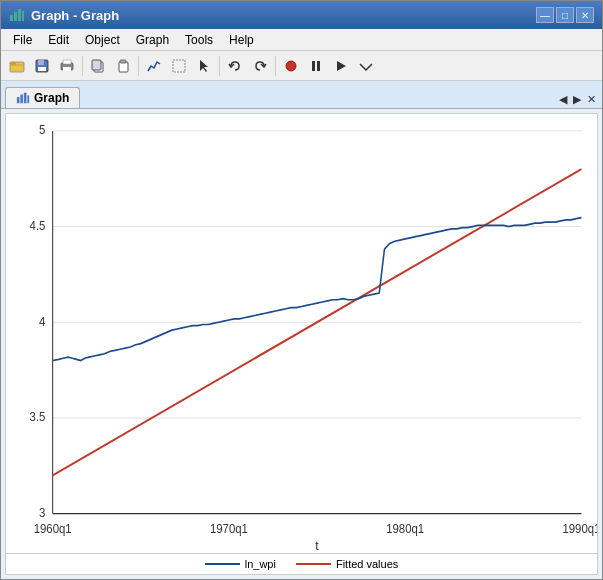  Describe the element at coordinates (42, 98) in the screenshot. I see `tab-graph: Graph` at that location.